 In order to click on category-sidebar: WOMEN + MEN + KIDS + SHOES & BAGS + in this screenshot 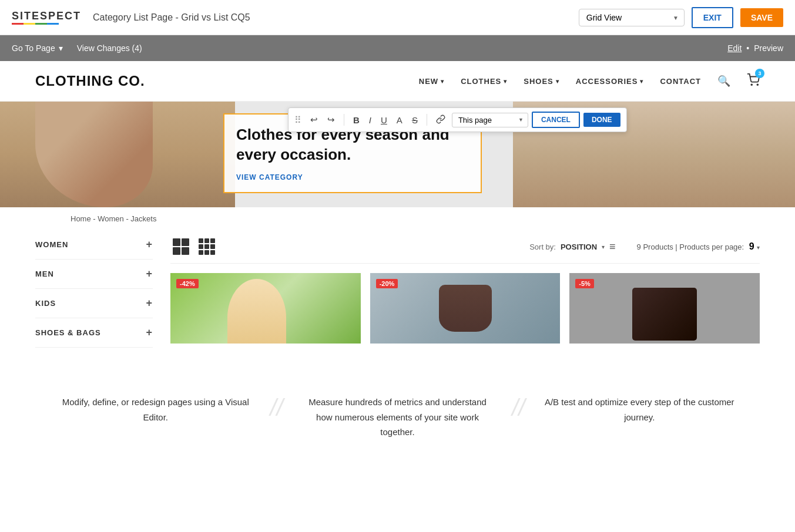, I will do `click(94, 289)`.